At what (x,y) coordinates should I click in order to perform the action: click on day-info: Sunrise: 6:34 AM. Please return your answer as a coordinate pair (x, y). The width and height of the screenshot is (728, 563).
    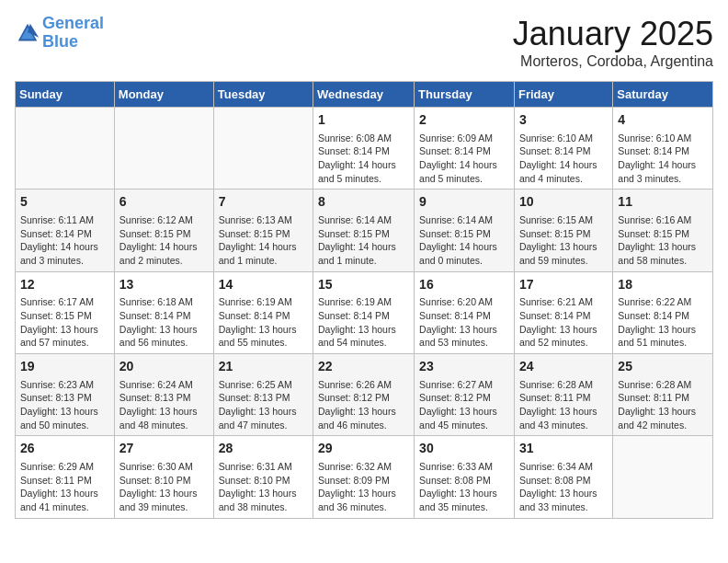
    Looking at the image, I should click on (563, 467).